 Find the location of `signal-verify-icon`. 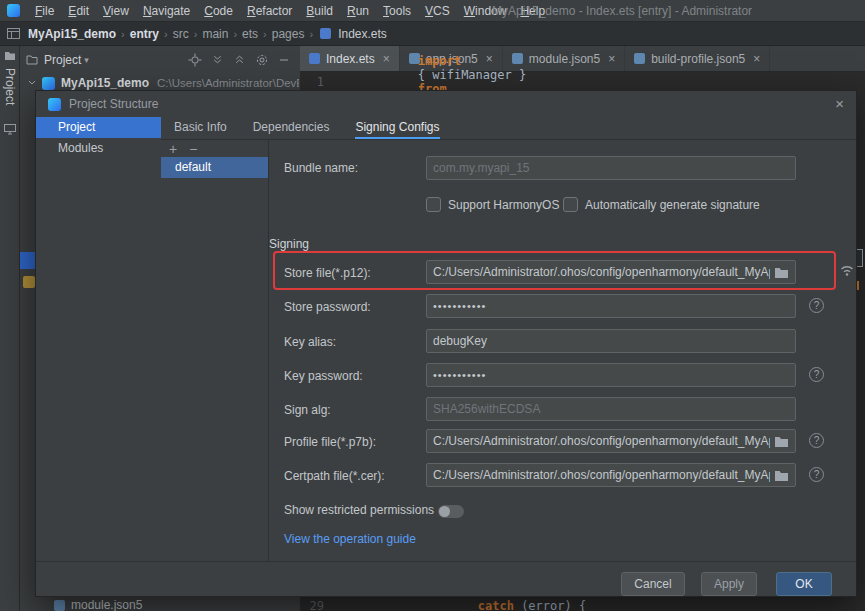

signal-verify-icon is located at coordinates (847, 270).